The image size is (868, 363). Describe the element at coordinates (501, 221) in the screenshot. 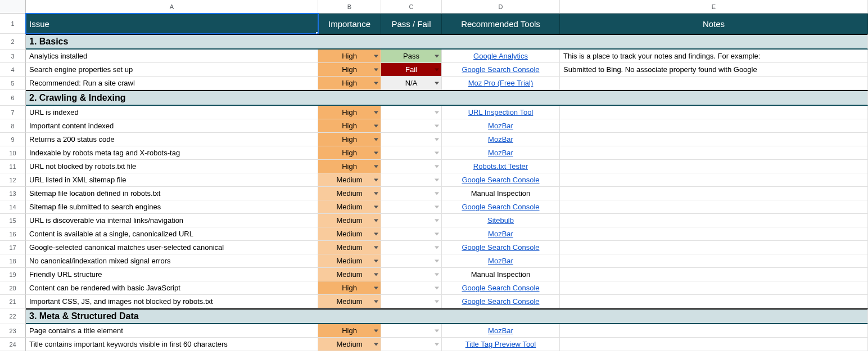

I see `cell-tool: Sitebulb` at that location.